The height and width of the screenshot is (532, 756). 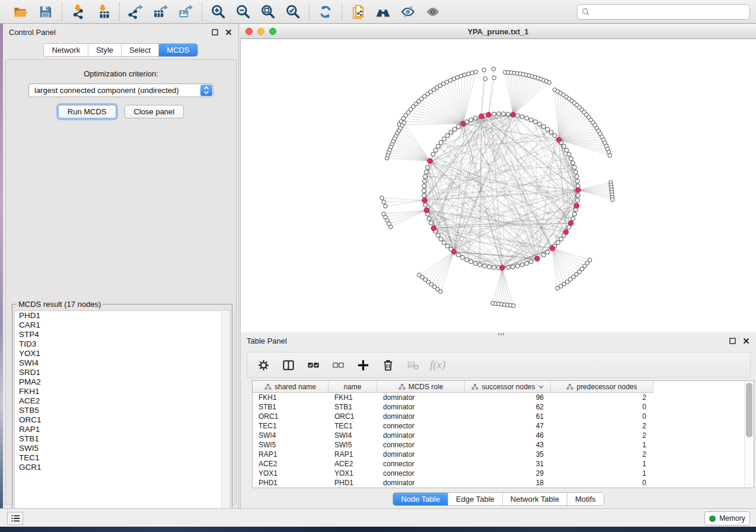 What do you see at coordinates (87, 111) in the screenshot?
I see `run-mcds-button: Run MCDS` at bounding box center [87, 111].